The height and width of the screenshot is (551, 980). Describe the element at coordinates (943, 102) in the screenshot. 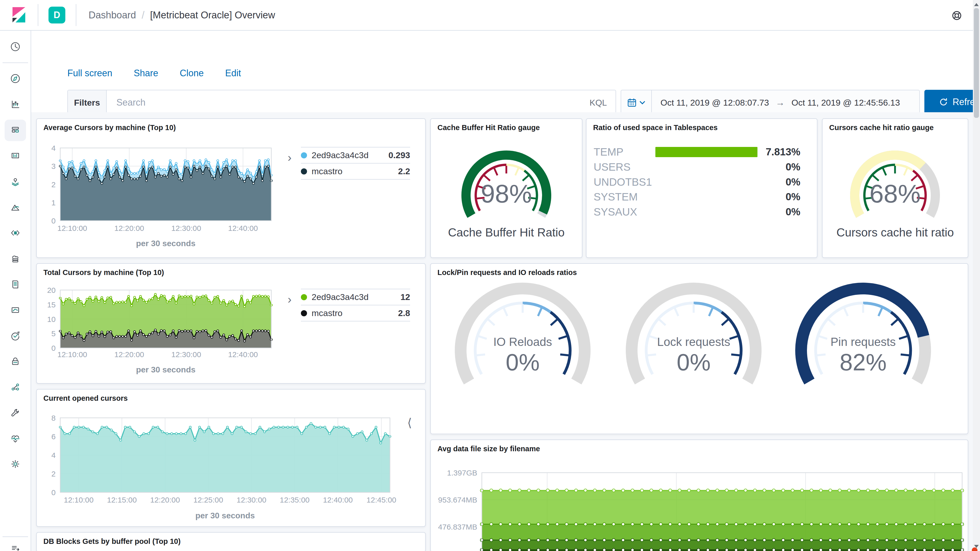

I see `refresh-icon` at that location.